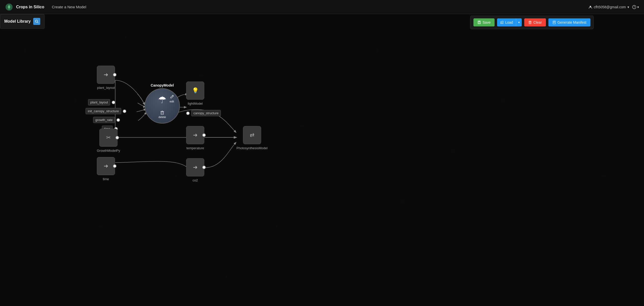 The image size is (644, 306). I want to click on growth-rate-input-port, so click(118, 120).